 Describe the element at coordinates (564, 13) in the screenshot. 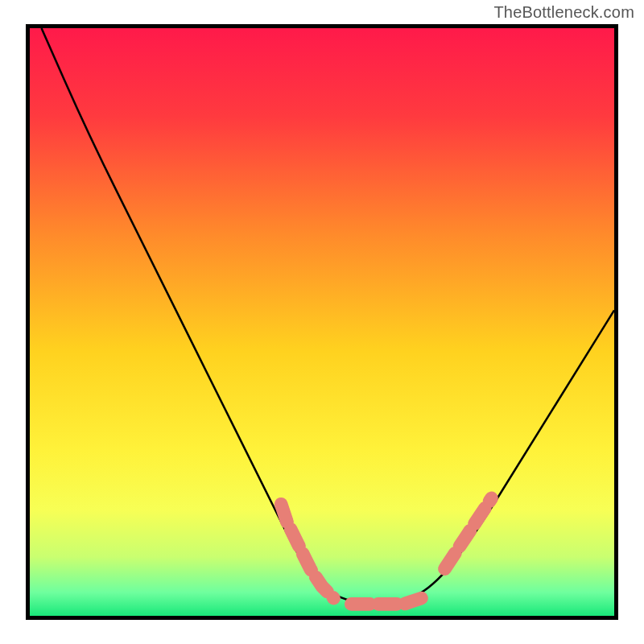

I see `watermark-text: TheBottleneck.com` at that location.